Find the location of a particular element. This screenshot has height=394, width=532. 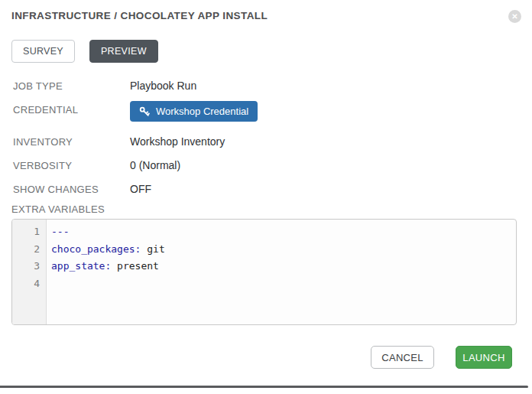

dialog-title: INFRASTRUCTURE / CHOCOLATEY APP INSTALL is located at coordinates (139, 15).